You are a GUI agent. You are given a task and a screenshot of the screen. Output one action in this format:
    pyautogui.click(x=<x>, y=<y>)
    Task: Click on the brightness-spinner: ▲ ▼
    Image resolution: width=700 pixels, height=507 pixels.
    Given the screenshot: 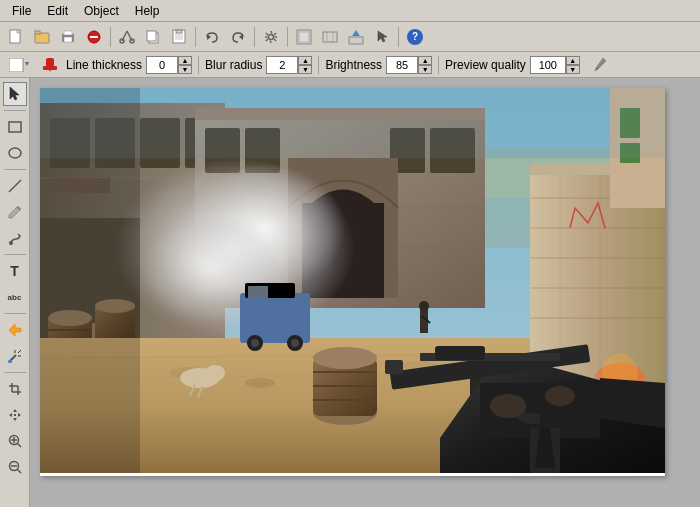 What is the action you would take?
    pyautogui.click(x=409, y=65)
    